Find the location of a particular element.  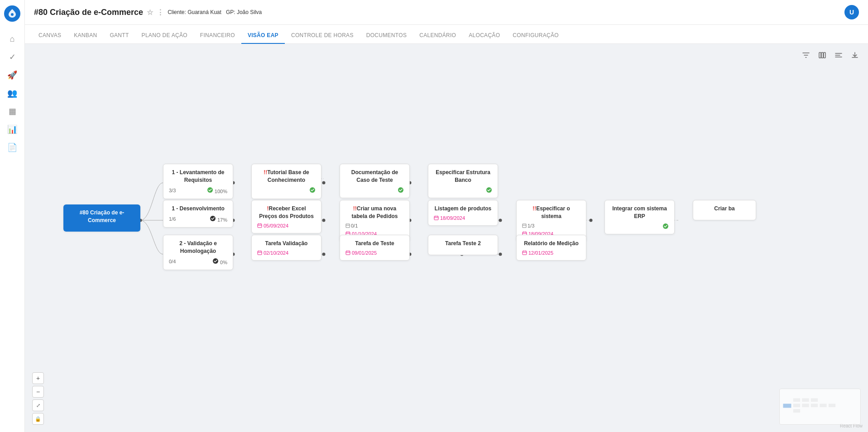

tab-plano: PLANO DE AÇÃO is located at coordinates (165, 36).